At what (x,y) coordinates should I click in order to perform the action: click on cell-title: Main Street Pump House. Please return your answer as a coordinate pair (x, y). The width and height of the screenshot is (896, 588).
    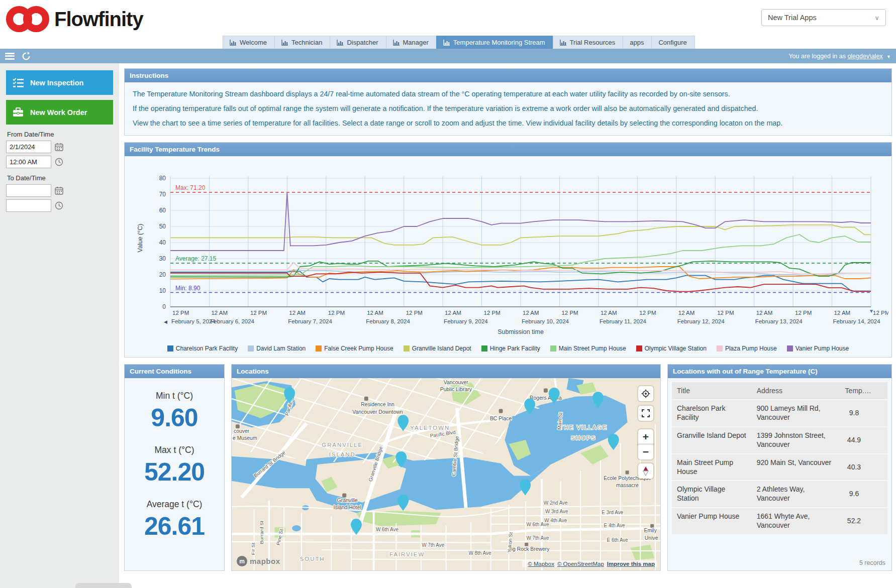
    Looking at the image, I should click on (712, 467).